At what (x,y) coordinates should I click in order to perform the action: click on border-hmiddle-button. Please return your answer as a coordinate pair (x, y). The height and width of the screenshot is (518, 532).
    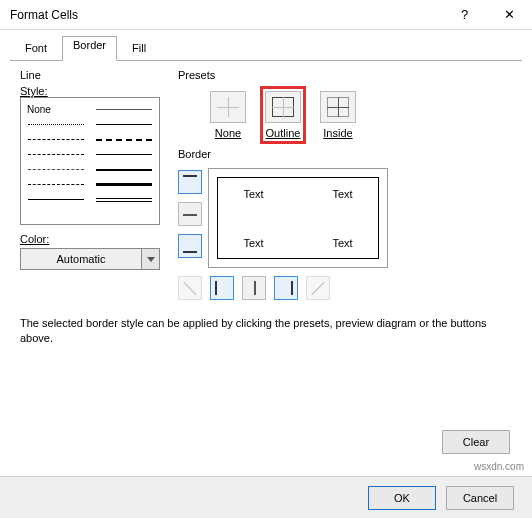
    Looking at the image, I should click on (190, 214).